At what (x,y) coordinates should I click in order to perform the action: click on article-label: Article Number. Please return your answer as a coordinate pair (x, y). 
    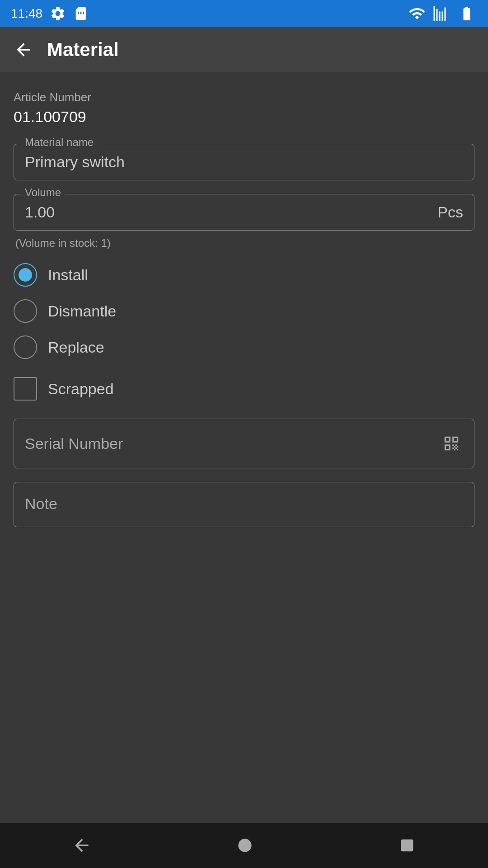
    Looking at the image, I should click on (244, 98).